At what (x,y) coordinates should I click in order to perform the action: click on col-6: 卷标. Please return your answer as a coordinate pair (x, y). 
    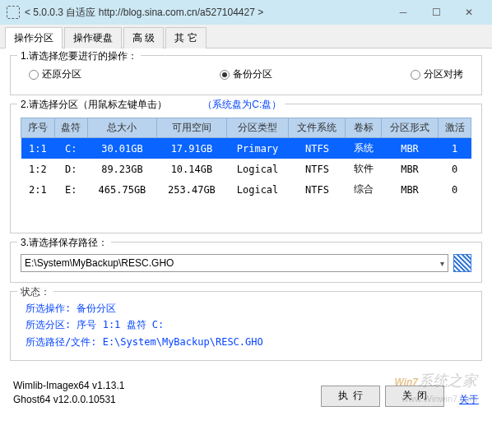
    Looking at the image, I should click on (364, 128).